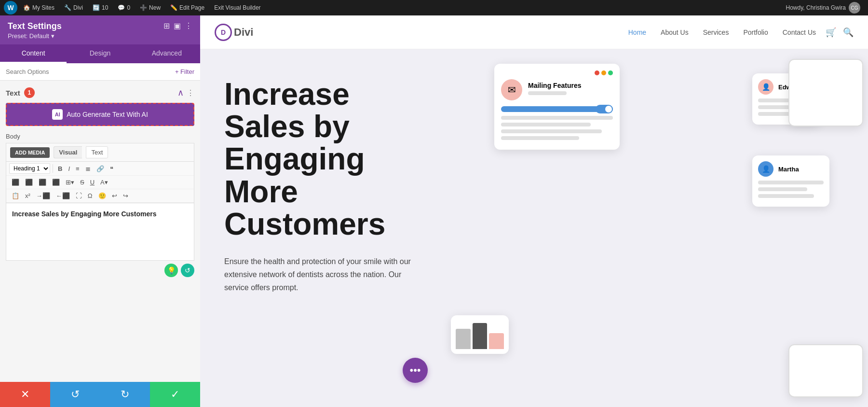 The width and height of the screenshot is (868, 407). I want to click on toolbar-row-3: 📋 x² →⬛ ←⬛ ⛶ Ω 🙂 ↩ ↪, so click(100, 196).